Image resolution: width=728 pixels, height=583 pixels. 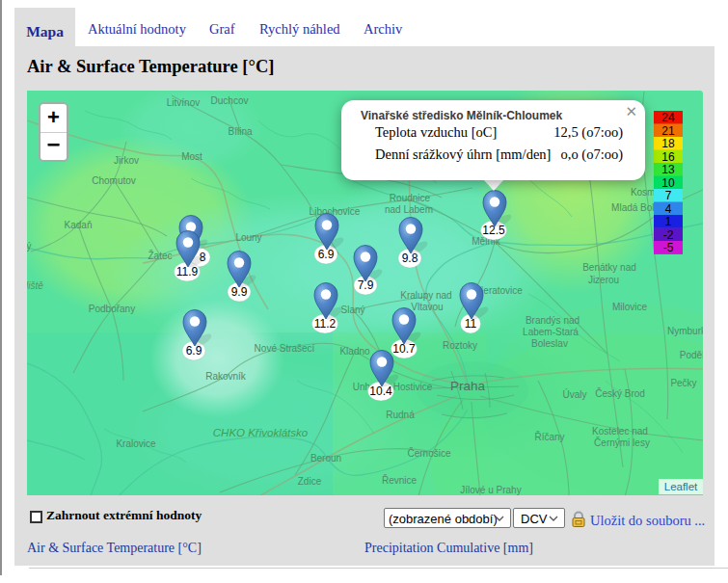 I want to click on svg-text: Libochovice, so click(x=336, y=212).